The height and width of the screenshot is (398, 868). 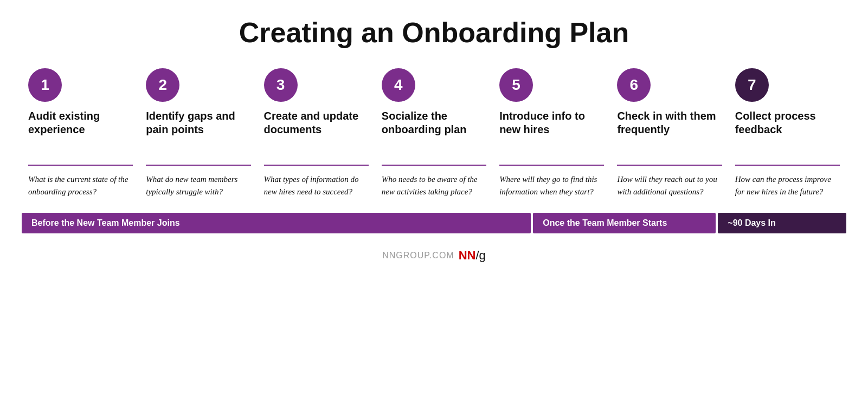 What do you see at coordinates (317, 133) in the screenshot?
I see `step-3: 3 Create and update documents What types…` at bounding box center [317, 133].